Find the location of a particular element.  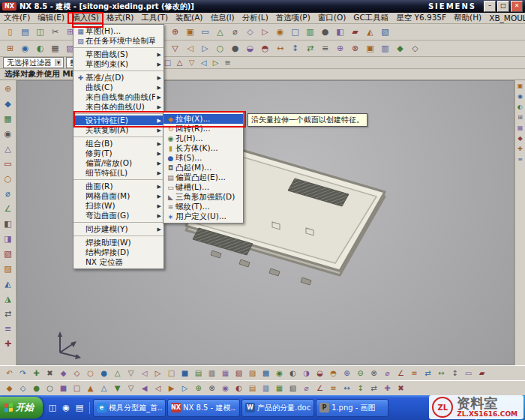

toolbar-icon: ◭ is located at coordinates (8, 284).